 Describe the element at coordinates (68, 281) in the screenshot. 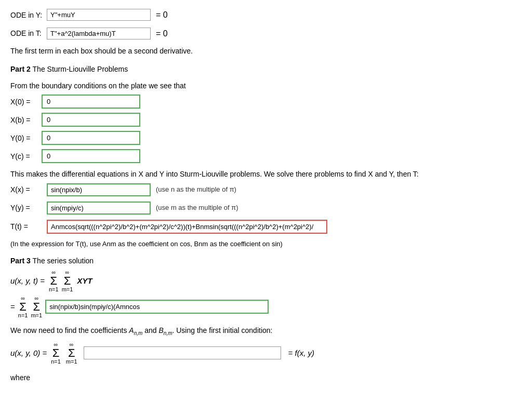

I see `sigma2-block: ∞ Σ m=1` at that location.